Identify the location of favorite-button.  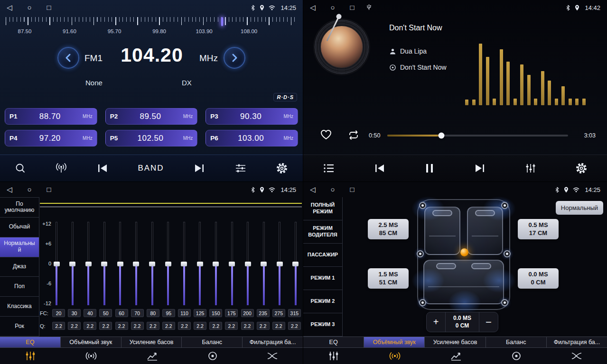
(326, 135).